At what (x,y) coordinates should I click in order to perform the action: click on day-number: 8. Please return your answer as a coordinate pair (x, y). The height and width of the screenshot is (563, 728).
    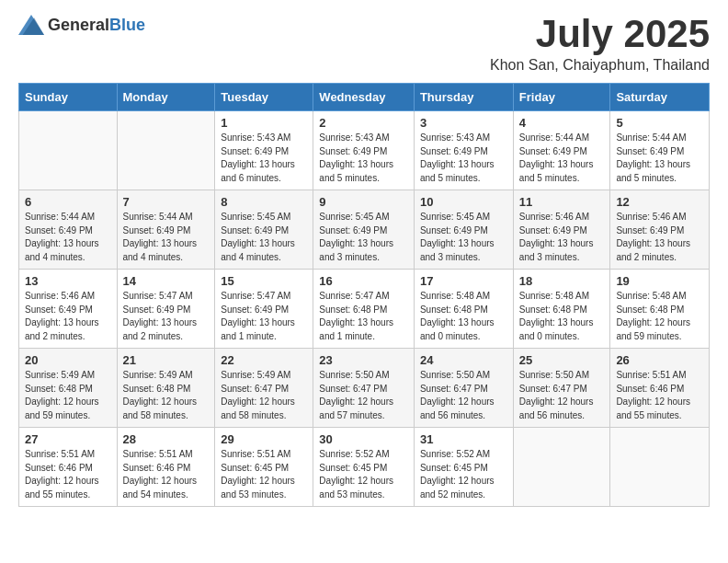
    Looking at the image, I should click on (264, 202).